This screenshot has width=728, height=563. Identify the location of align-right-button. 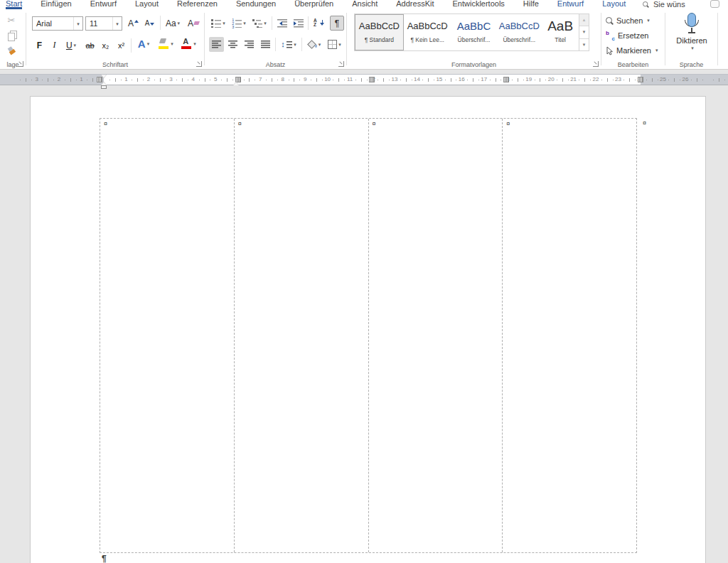
(249, 44).